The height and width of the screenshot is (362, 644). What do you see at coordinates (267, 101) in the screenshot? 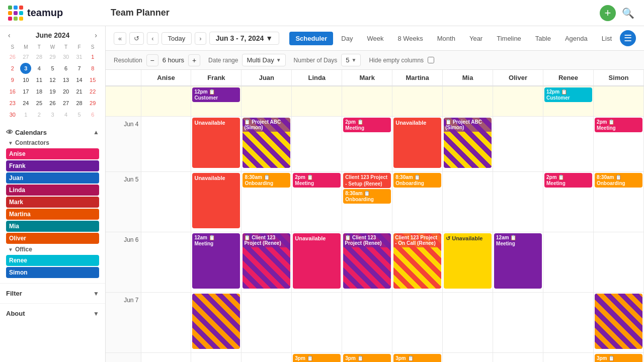
I see `cell-juan-jun3` at bounding box center [267, 101].